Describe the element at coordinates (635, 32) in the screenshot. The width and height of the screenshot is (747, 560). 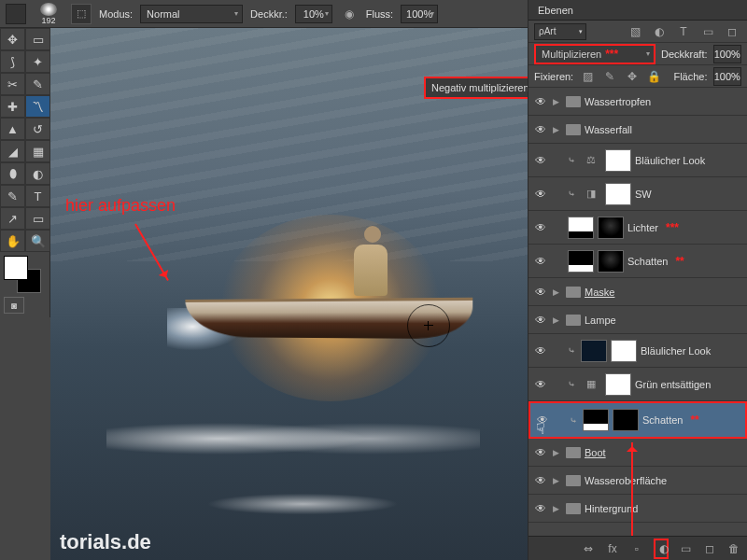
I see `filter-pixel-icon: ▧` at that location.